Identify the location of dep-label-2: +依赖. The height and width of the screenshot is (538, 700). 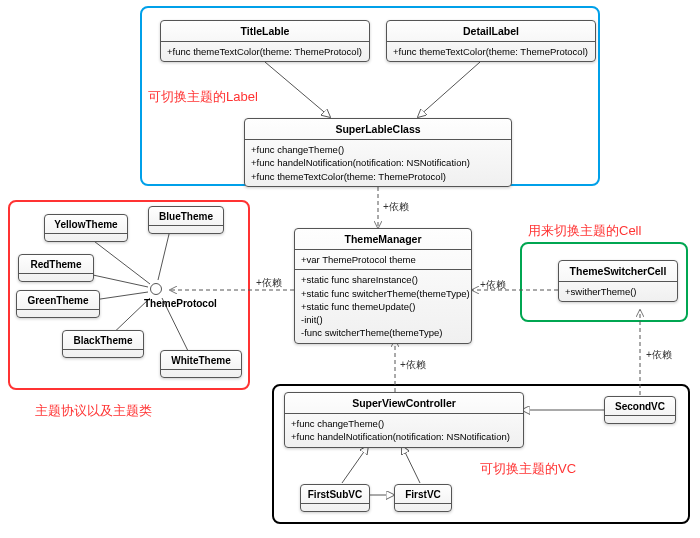
(269, 283).